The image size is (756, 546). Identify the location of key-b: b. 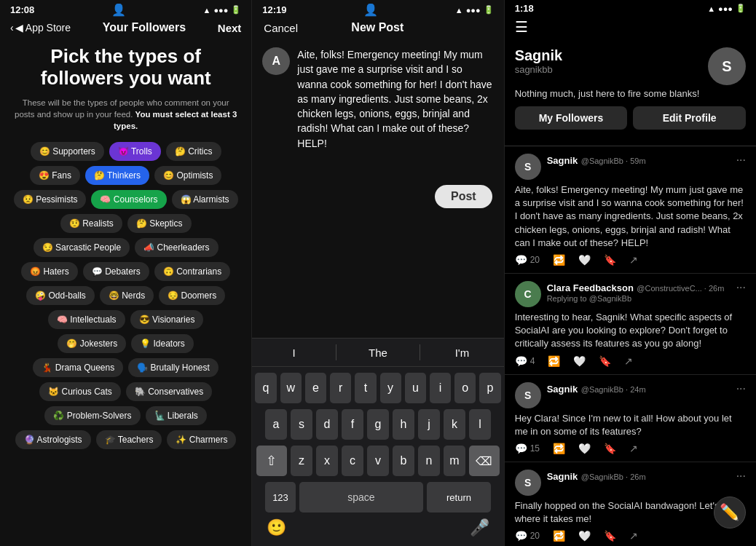
(403, 461).